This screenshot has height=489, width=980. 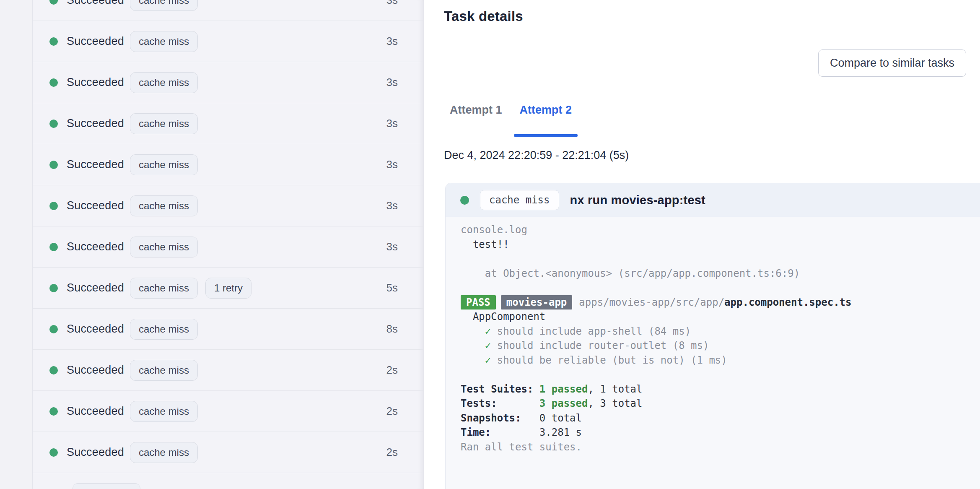 I want to click on project-badge: movies-app, so click(x=537, y=302).